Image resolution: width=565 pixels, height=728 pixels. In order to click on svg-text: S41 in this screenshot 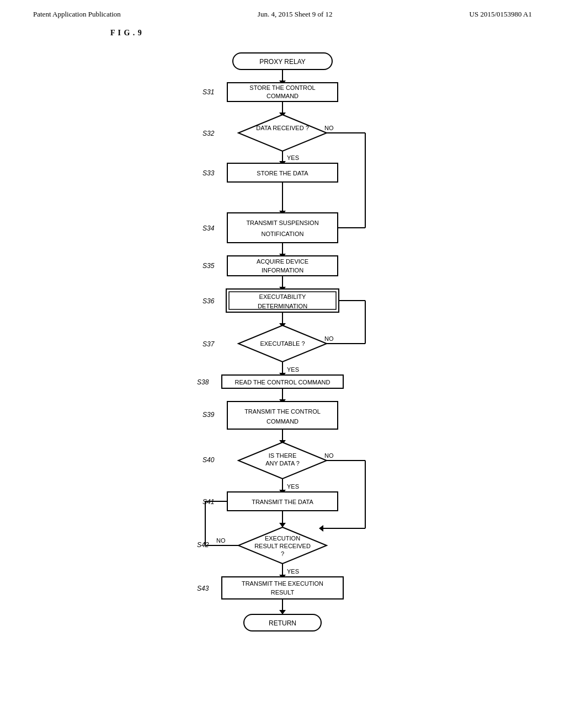, I will do `click(209, 502)`.